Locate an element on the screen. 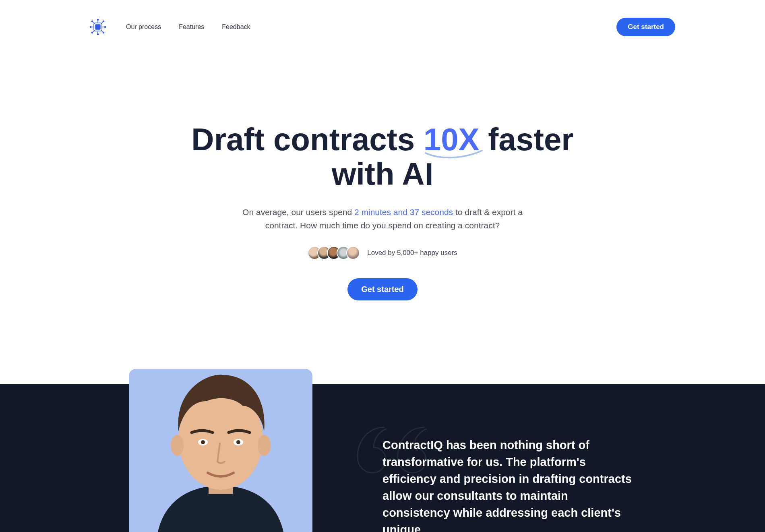  hero-subtitle: On average, our users spend 2 minutes an… is located at coordinates (382, 219).